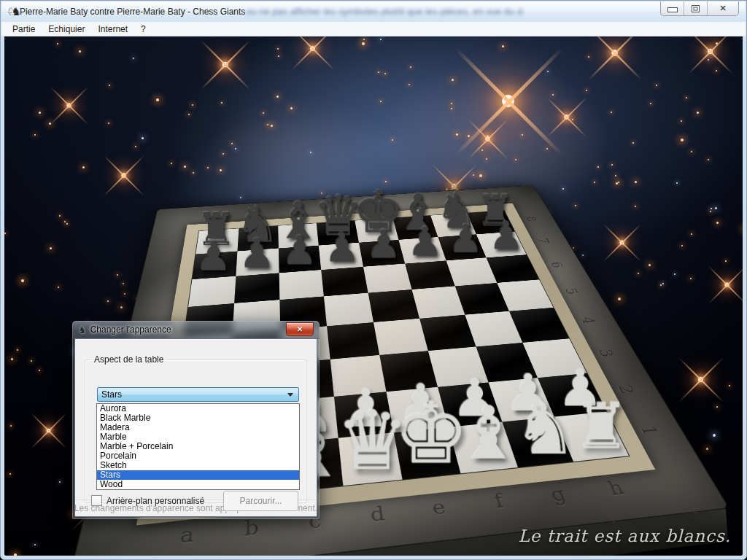  What do you see at coordinates (131, 330) in the screenshot?
I see `dialog-title: Changer l'apparence` at bounding box center [131, 330].